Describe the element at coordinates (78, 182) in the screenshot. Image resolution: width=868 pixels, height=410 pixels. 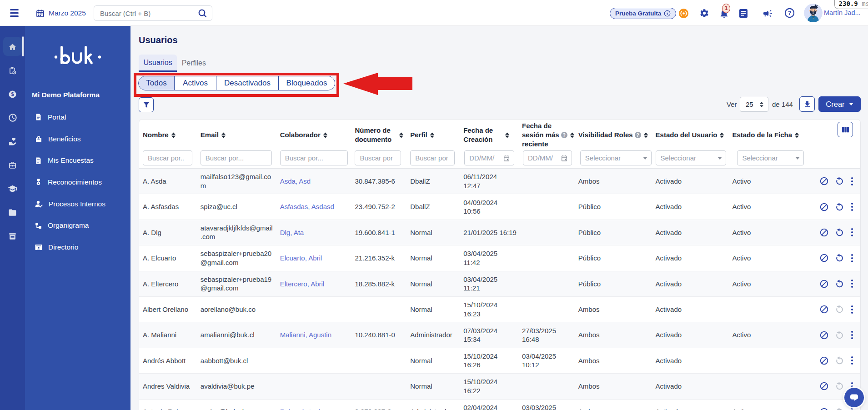
I see `sidebar-item-reconocimientos: Reconocimientos` at that location.